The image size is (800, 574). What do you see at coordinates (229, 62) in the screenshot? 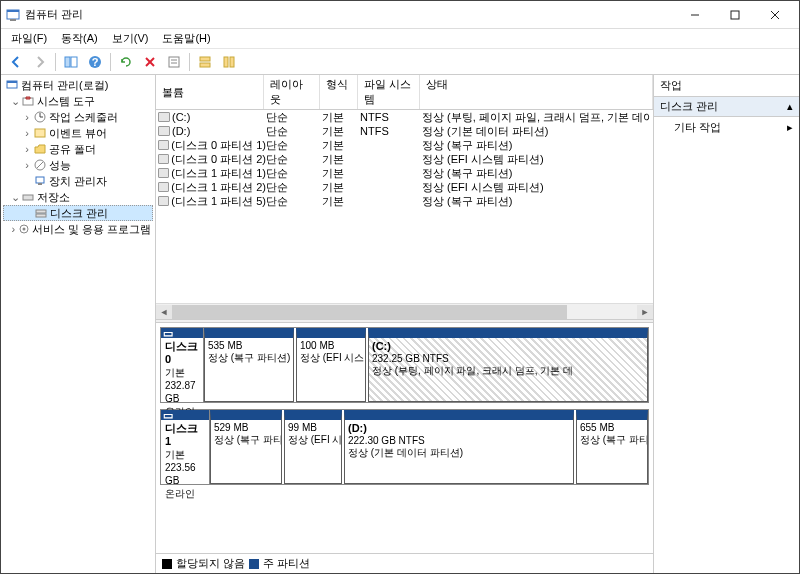
I see `view-details-button` at bounding box center [229, 62].